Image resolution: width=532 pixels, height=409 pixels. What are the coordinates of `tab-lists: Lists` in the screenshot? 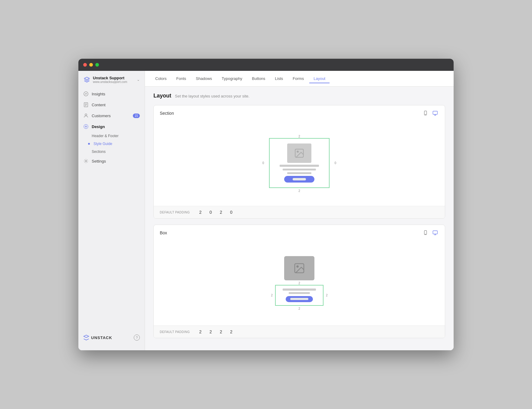 It's located at (279, 79).